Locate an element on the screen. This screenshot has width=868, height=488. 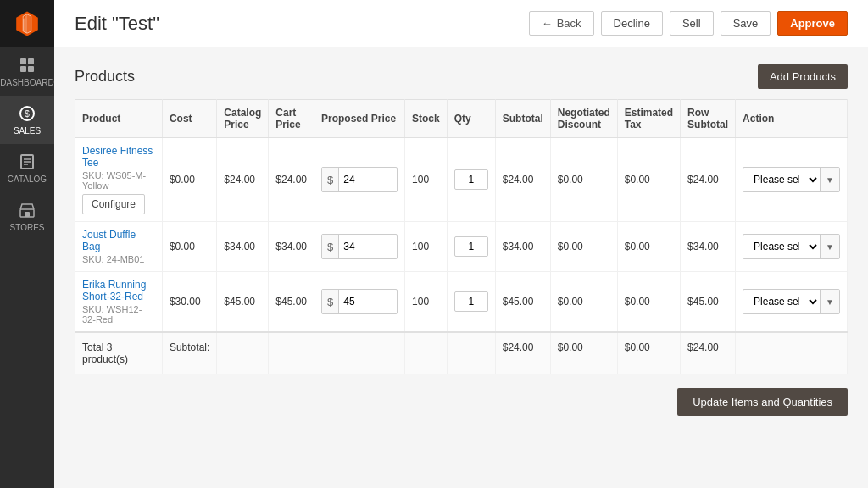
totals-row: Total 3 product(s) Subtotal: $24.00 $0.0… is located at coordinates (461, 353).